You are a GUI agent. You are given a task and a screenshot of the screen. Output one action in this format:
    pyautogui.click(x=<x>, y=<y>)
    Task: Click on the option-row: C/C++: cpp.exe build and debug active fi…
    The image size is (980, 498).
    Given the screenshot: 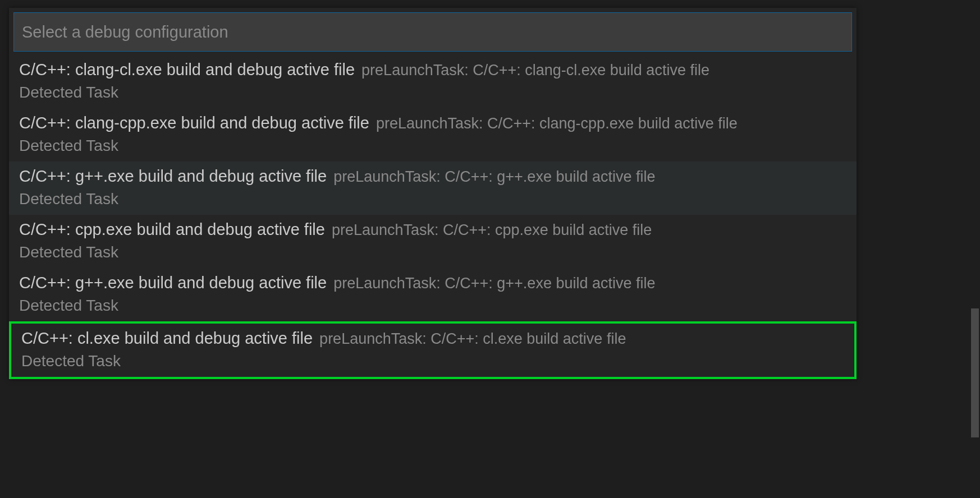 What is the action you would take?
    pyautogui.click(x=433, y=230)
    